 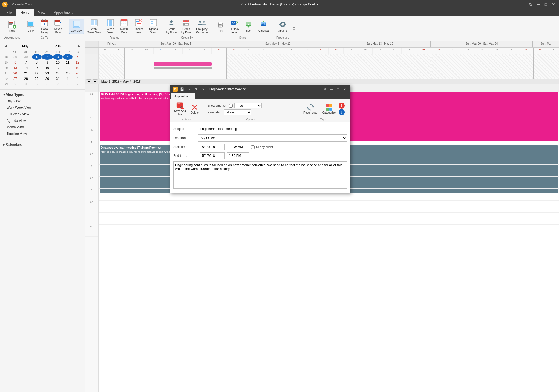 What do you see at coordinates (332, 89) in the screenshot?
I see `dialog-minimize-btn: ─` at bounding box center [332, 89].